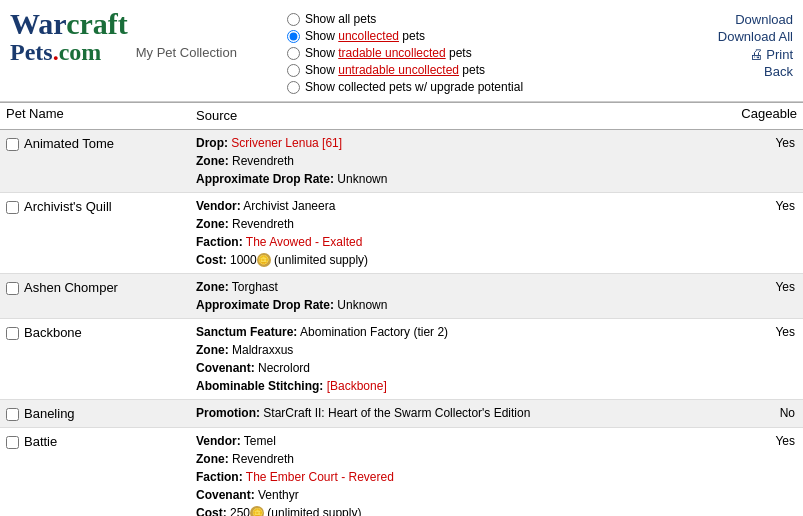 The height and width of the screenshot is (516, 803). Describe the element at coordinates (756, 54) in the screenshot. I see `printer-icon: 🖨` at that location.